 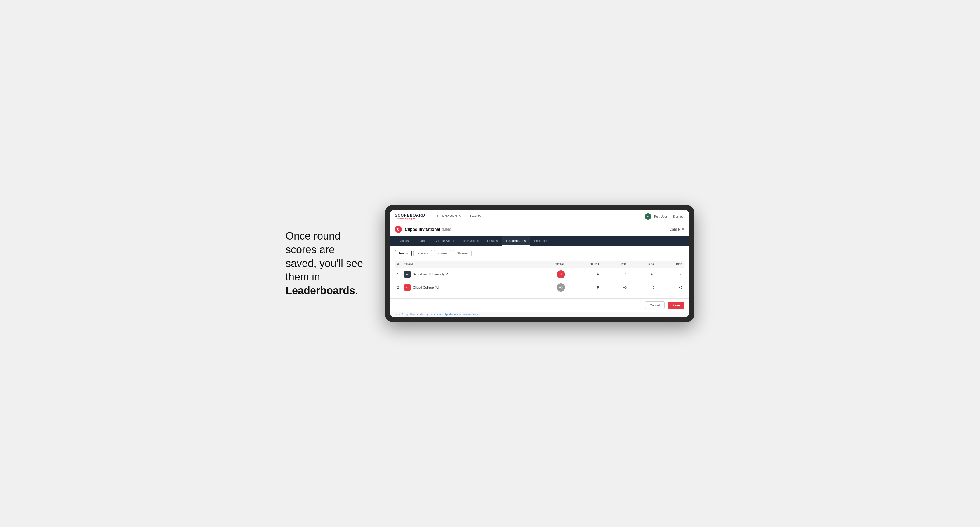 What do you see at coordinates (584, 275) in the screenshot?
I see `row1-thru: F` at bounding box center [584, 275].